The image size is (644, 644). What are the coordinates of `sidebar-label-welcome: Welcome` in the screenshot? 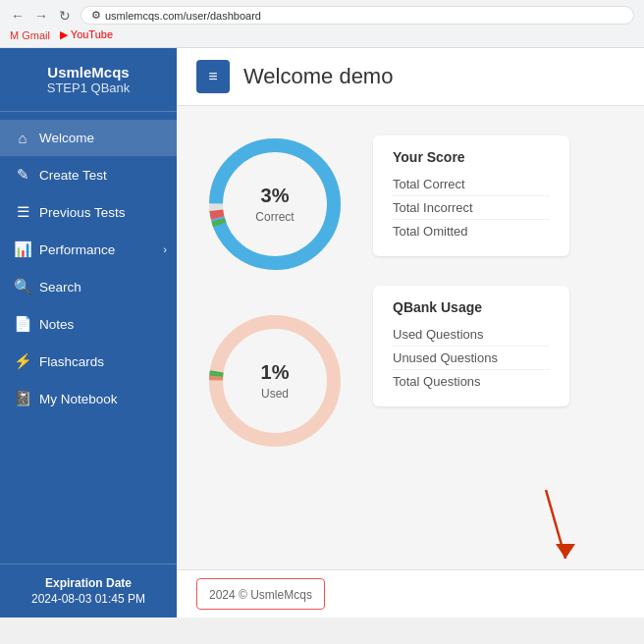 It's located at (67, 137).